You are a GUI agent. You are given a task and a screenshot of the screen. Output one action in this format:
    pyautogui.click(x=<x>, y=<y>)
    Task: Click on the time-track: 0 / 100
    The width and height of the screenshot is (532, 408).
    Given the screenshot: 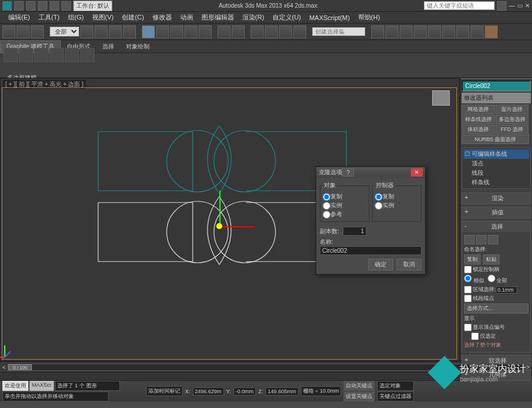 What is the action you would take?
    pyautogui.click(x=266, y=367)
    